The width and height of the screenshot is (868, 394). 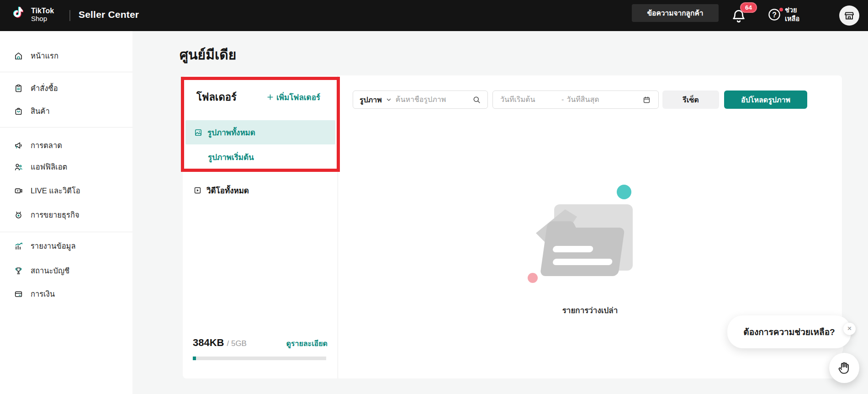 I want to click on sidebar-item-data-reports: รายงานข้อมูล, so click(x=66, y=246).